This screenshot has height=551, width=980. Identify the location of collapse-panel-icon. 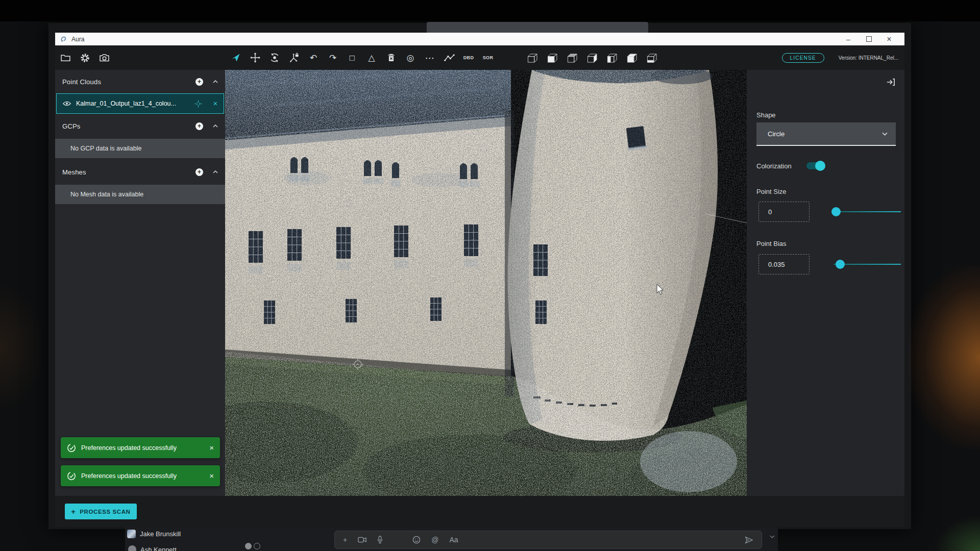
(891, 82).